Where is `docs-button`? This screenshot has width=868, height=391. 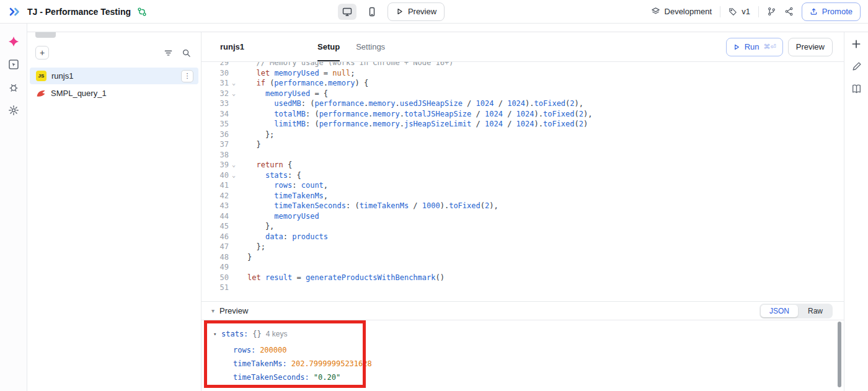 docs-button is located at coordinates (856, 89).